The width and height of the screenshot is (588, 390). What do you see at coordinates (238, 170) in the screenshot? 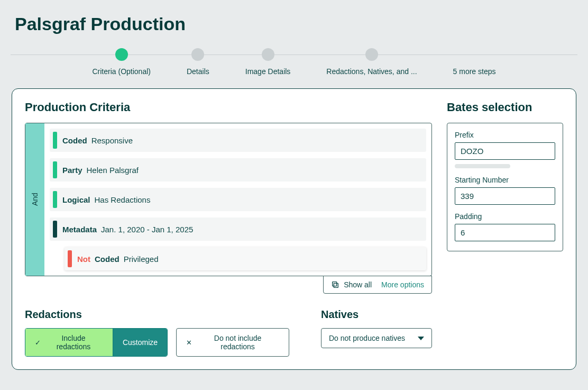
I see `criteria-row: Party Helen Palsgraf` at bounding box center [238, 170].